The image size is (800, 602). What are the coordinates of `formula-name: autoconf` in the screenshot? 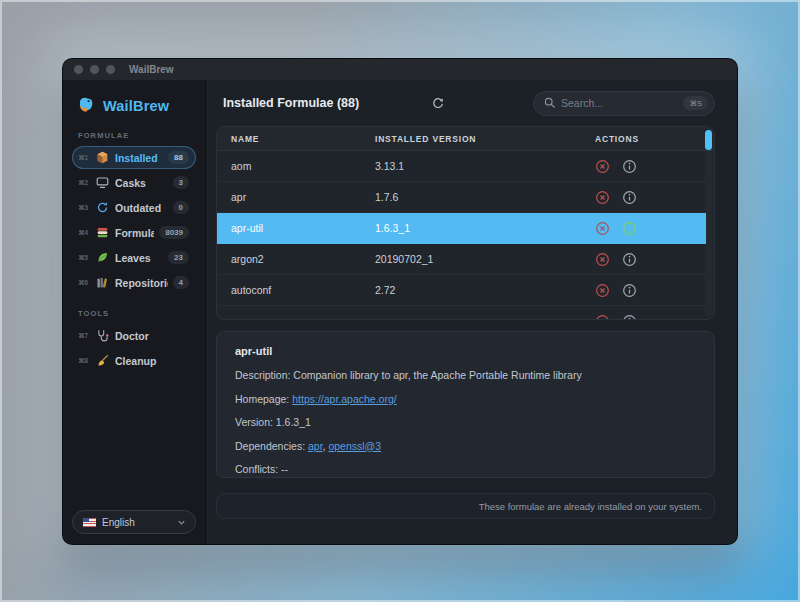 It's located at (303, 290).